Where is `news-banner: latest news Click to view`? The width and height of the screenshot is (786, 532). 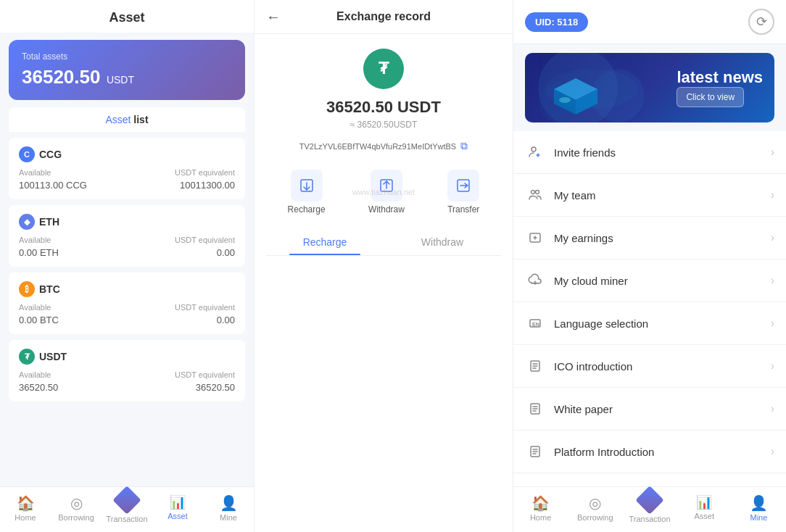 news-banner: latest news Click to view is located at coordinates (650, 88).